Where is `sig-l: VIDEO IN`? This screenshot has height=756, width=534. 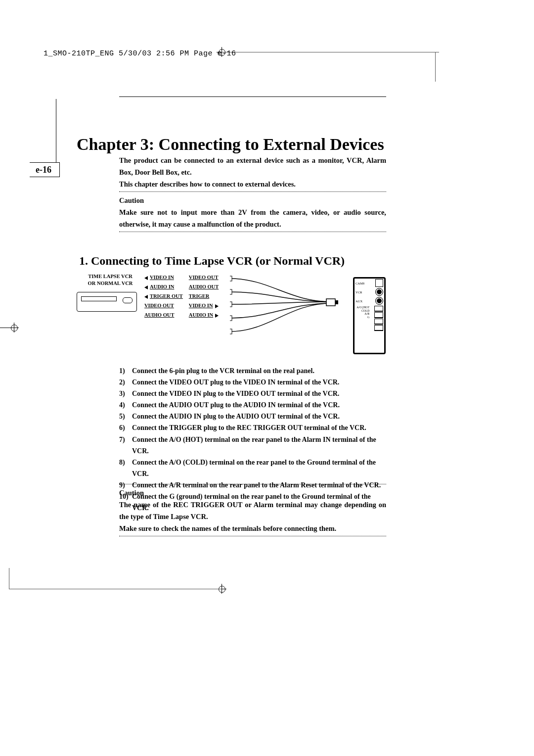
sig-l: VIDEO IN is located at coordinates (162, 277).